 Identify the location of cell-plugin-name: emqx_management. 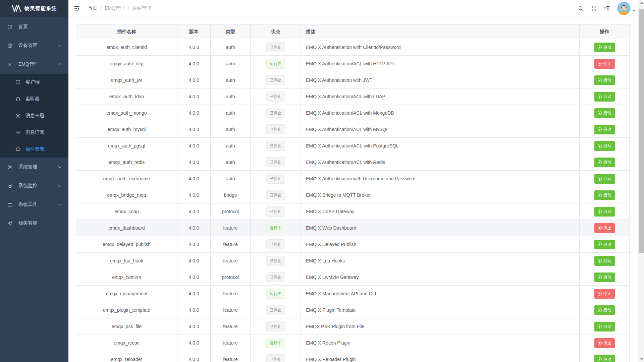
(127, 294).